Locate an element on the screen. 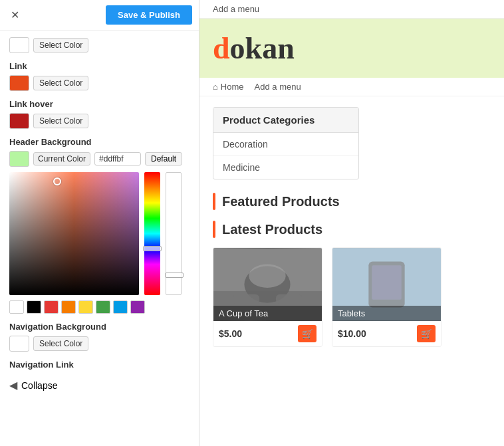 The width and height of the screenshot is (504, 446). latest-title: Latest Products is located at coordinates (273, 230).